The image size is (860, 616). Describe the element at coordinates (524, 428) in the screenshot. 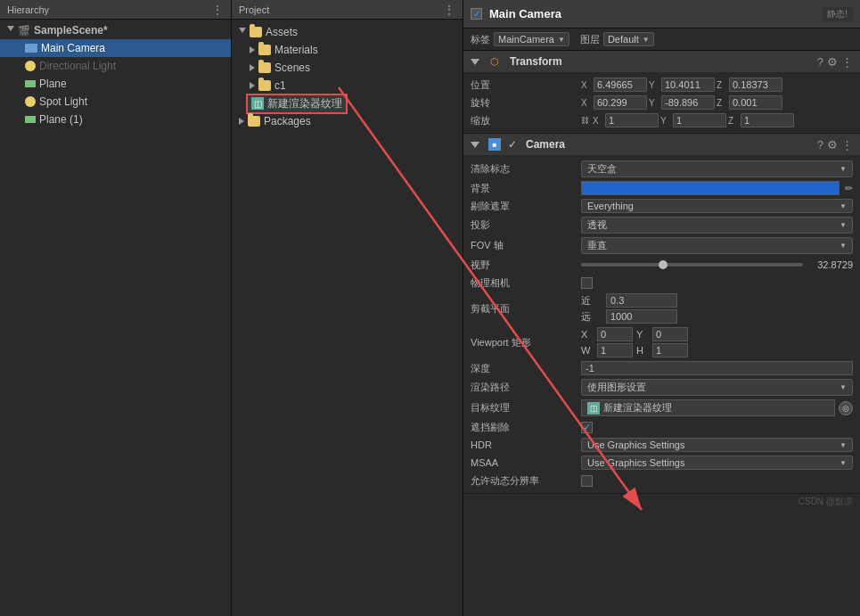

I see `occlusion-culling-label: 遮挡剔除` at that location.